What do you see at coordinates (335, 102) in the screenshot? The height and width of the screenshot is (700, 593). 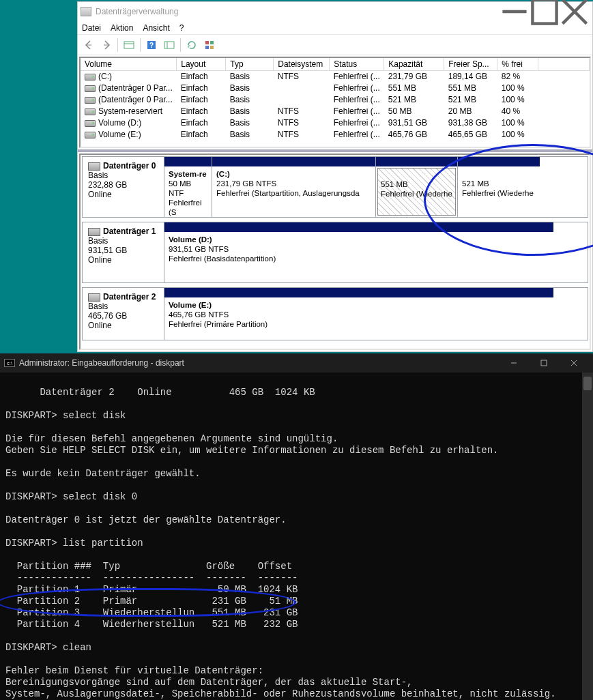 I see `volume-list: VolumeLayoutTypDateisystemStatusKapazitä…` at bounding box center [335, 102].